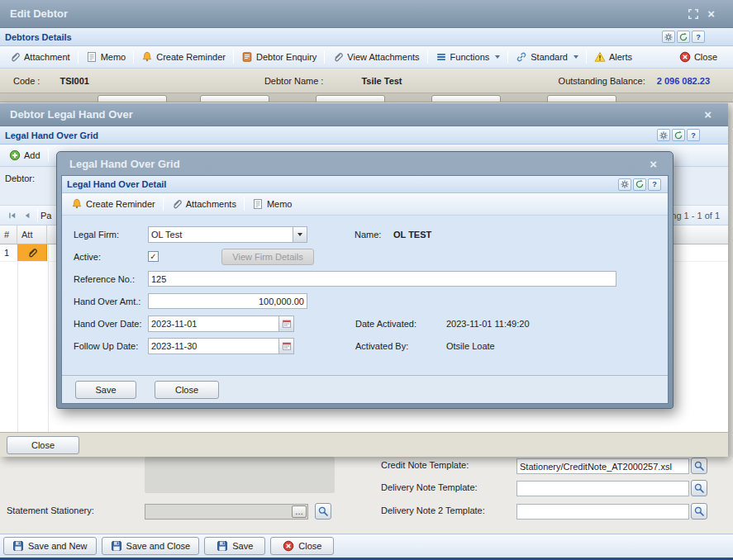 The width and height of the screenshot is (733, 560). I want to click on standard-menu-button: Standard, so click(547, 57).